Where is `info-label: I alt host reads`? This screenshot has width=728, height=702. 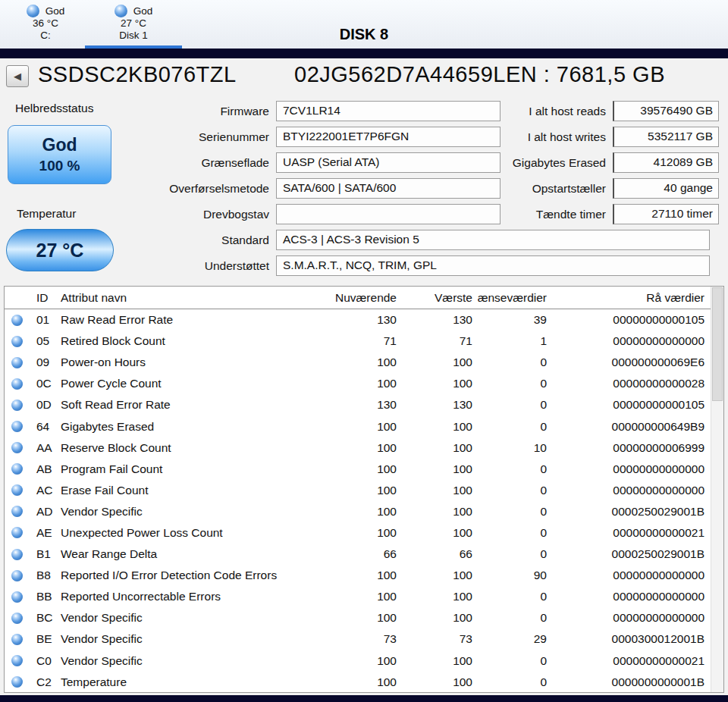
info-label: I alt host reads is located at coordinates (548, 111).